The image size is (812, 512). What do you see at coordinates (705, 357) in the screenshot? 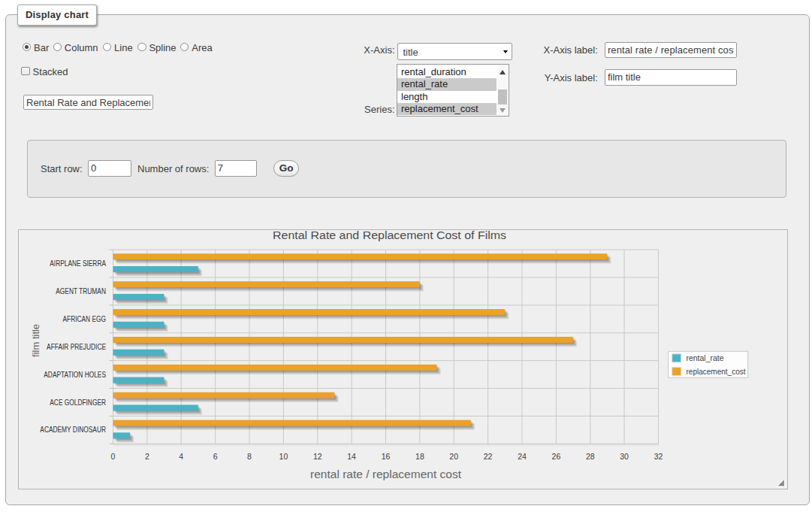
I see `svg-text: rental_rate` at bounding box center [705, 357].